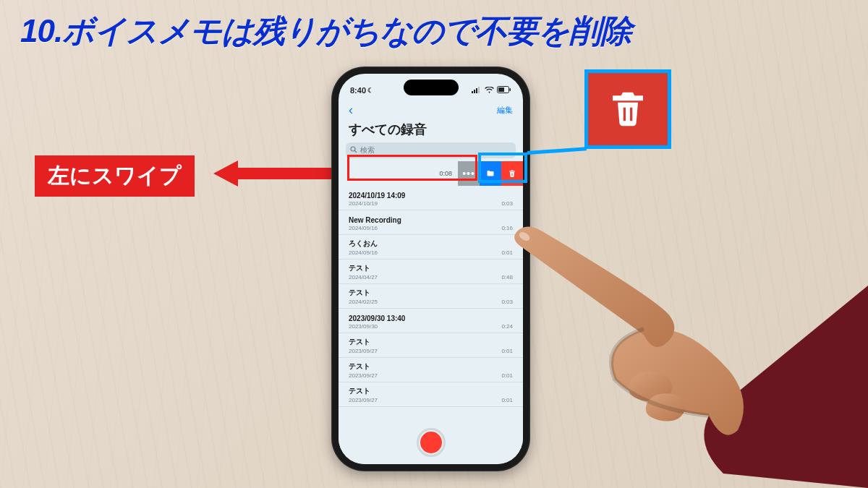 The height and width of the screenshot is (488, 868). What do you see at coordinates (358, 90) in the screenshot?
I see `status-time: 8:40` at bounding box center [358, 90].